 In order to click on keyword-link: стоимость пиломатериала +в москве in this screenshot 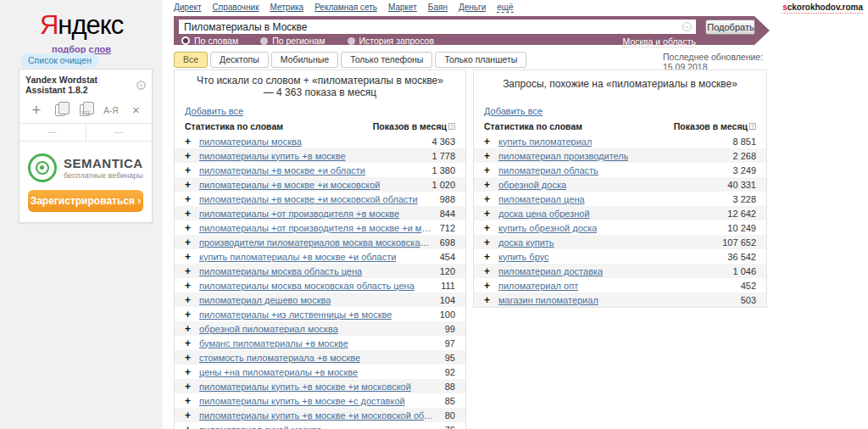, I will do `click(280, 358)`.